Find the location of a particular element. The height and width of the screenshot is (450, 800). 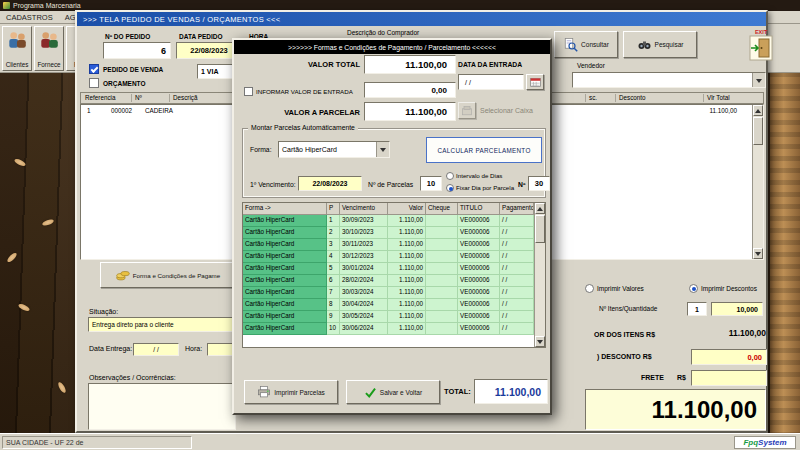

payment-conditions-label: Forma e Condições de Pagame is located at coordinates (176, 276).